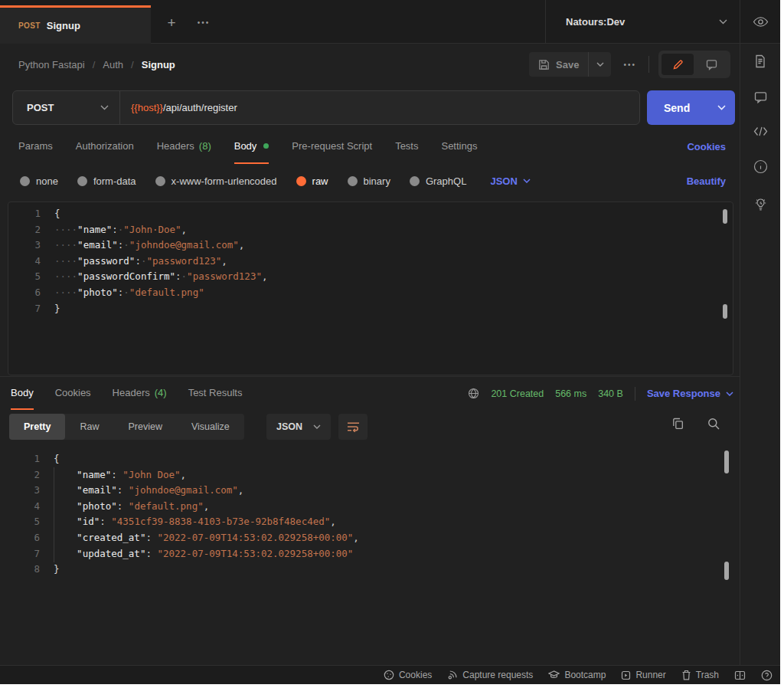  I want to click on breadcrumb-collection: Python Fastapi, so click(52, 64).